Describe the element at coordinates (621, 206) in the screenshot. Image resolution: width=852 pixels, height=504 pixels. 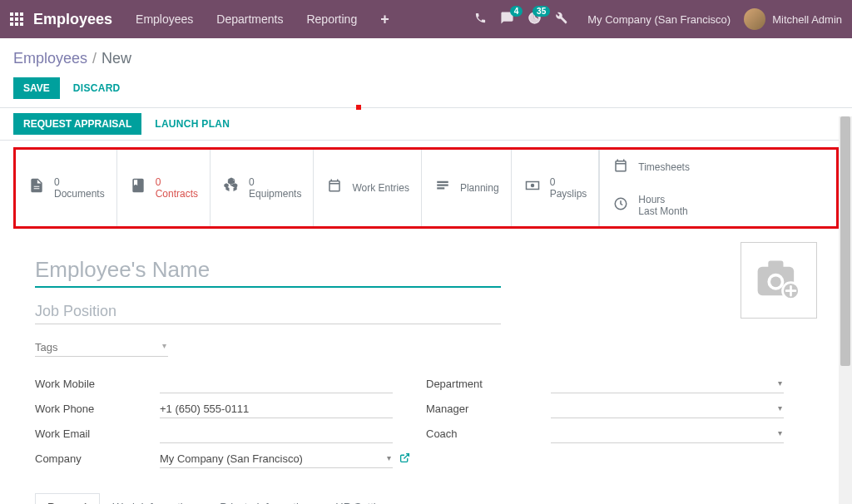
I see `clock-icon` at that location.